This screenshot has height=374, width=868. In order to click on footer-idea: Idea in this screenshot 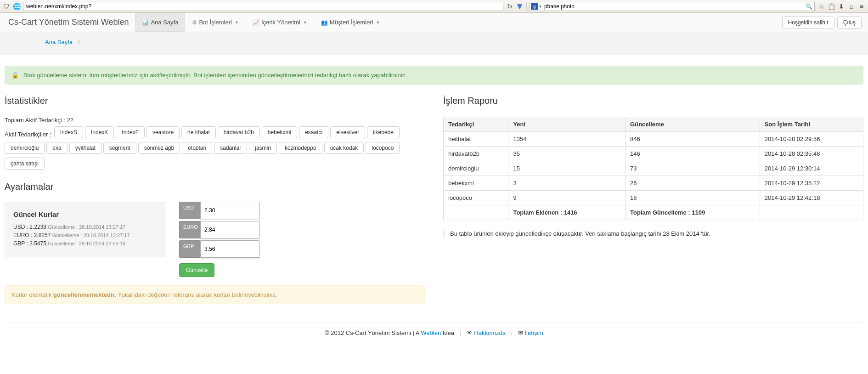, I will do `click(448, 333)`.